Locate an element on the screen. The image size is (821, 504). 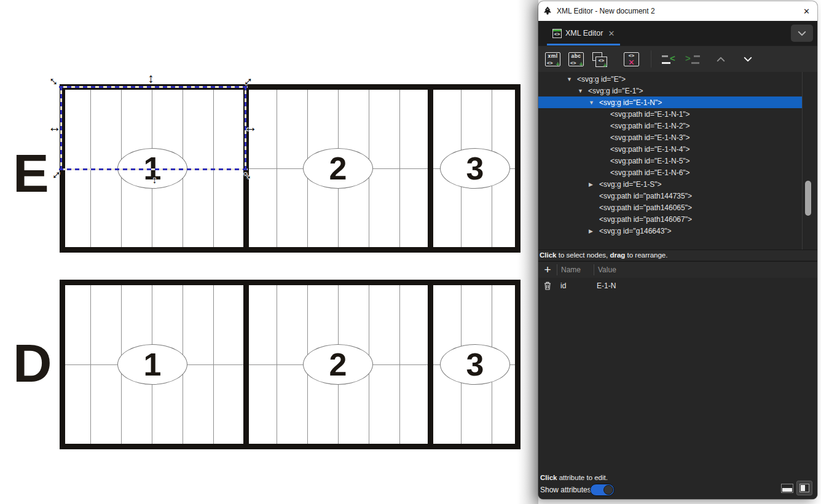
tree-node-label: <svg:g id="g146643"> is located at coordinates (635, 231).